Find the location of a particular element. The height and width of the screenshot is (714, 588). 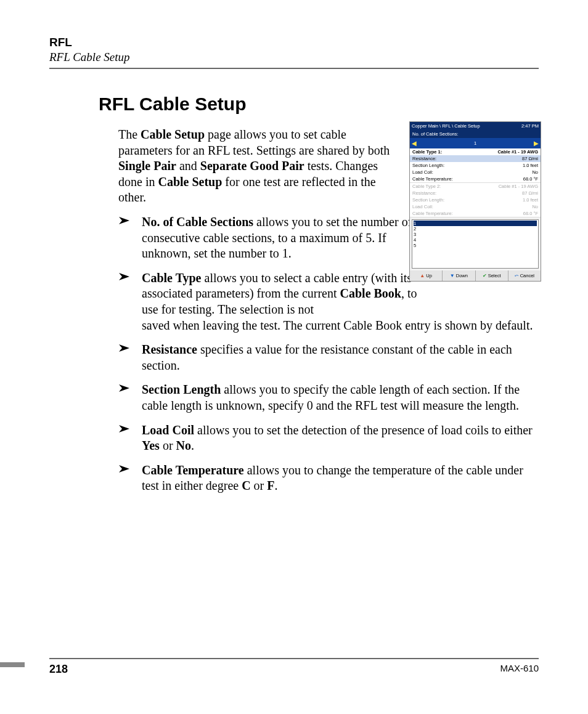

text-bold: Cable Book is located at coordinates (371, 293).